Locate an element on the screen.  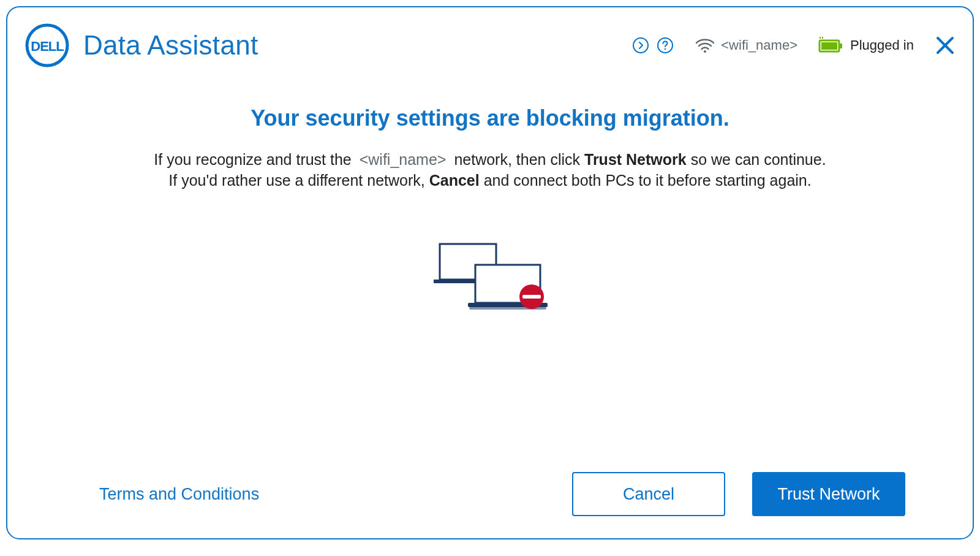
svg-text: DELL is located at coordinates (47, 47).